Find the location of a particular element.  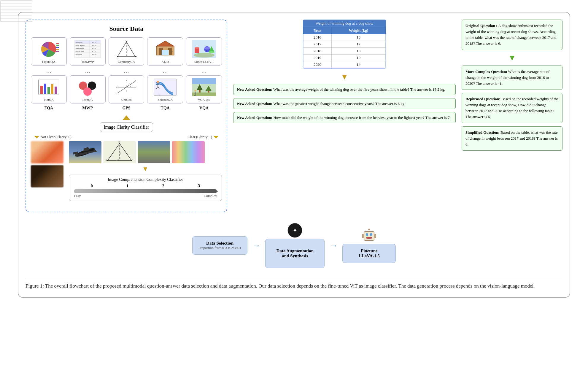

table-cell: 2016 is located at coordinates (317, 37).